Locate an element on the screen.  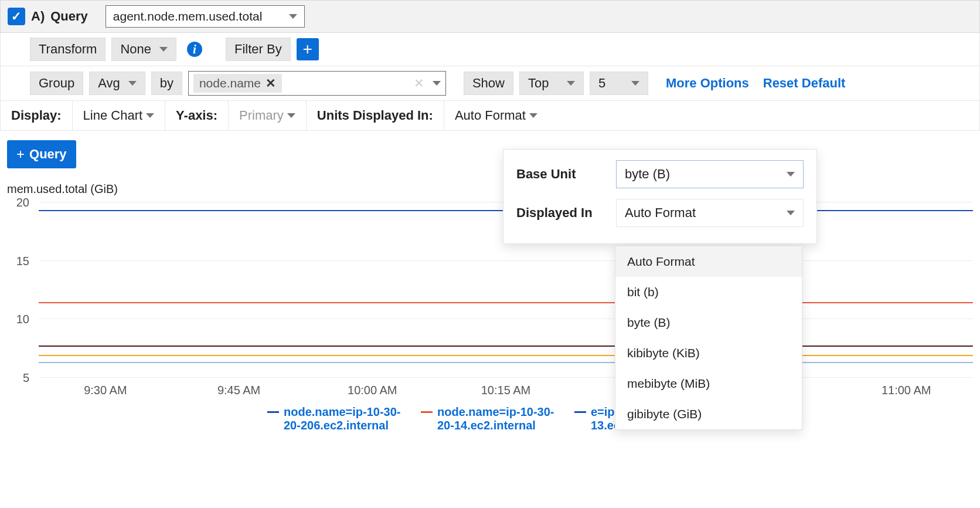
info-icon: i is located at coordinates (195, 49).